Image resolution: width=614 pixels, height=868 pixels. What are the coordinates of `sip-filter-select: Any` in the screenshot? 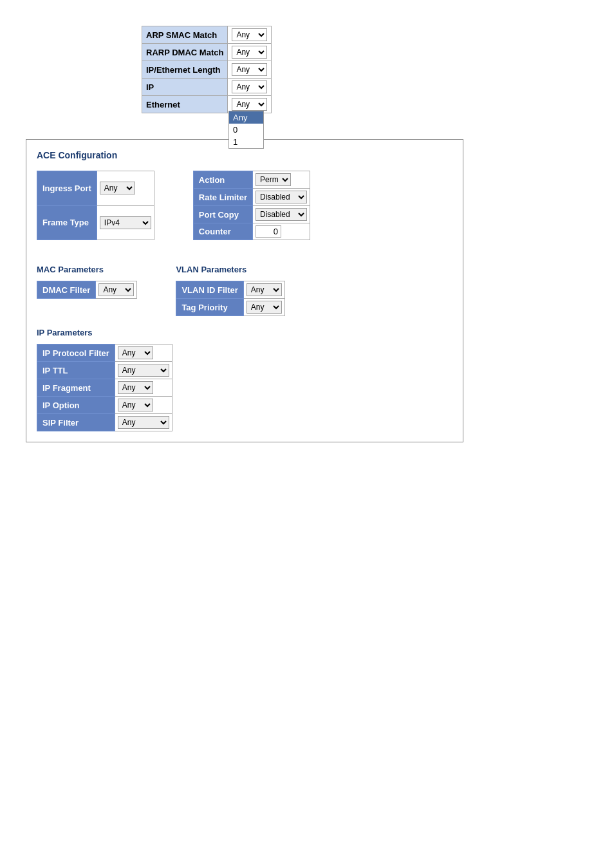 It's located at (144, 422).